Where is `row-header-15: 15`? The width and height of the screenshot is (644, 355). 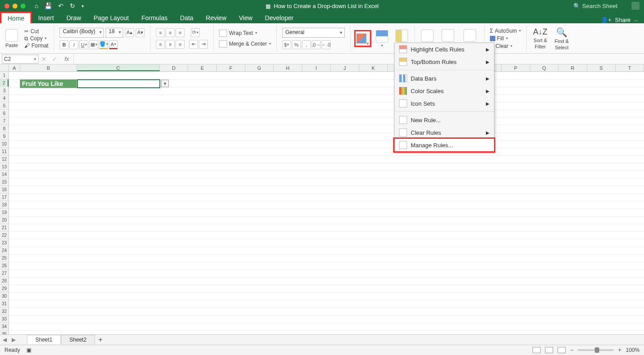
row-header-15: 15 is located at coordinates (4, 182).